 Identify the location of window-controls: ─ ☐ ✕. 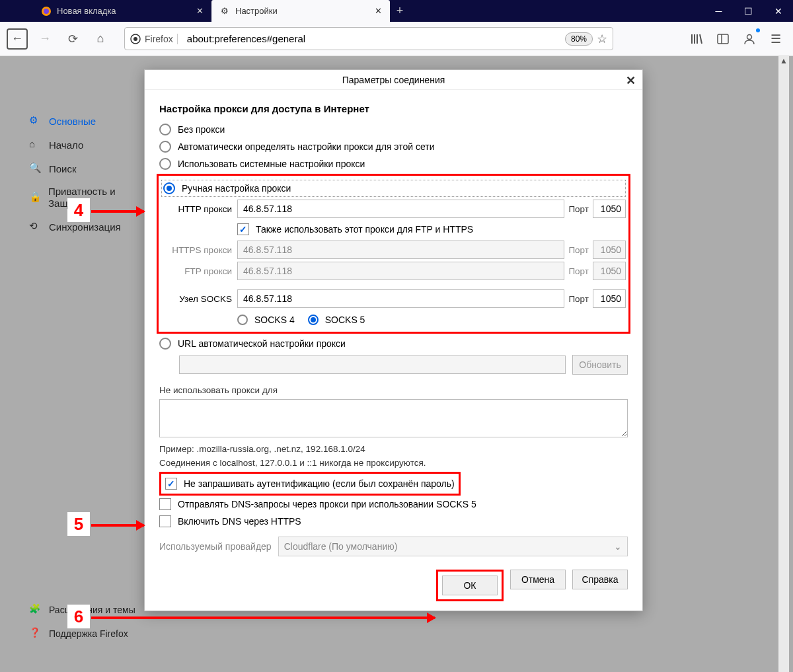
(748, 11).